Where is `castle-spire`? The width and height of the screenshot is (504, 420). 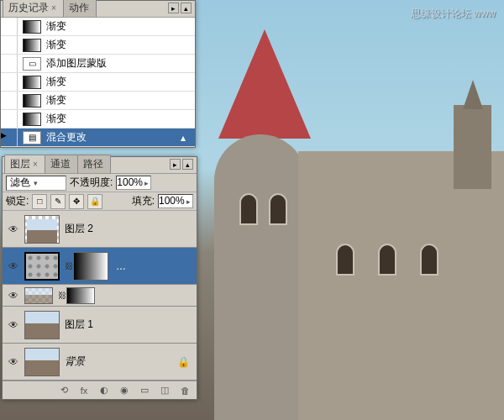 castle-spire is located at coordinates (473, 94).